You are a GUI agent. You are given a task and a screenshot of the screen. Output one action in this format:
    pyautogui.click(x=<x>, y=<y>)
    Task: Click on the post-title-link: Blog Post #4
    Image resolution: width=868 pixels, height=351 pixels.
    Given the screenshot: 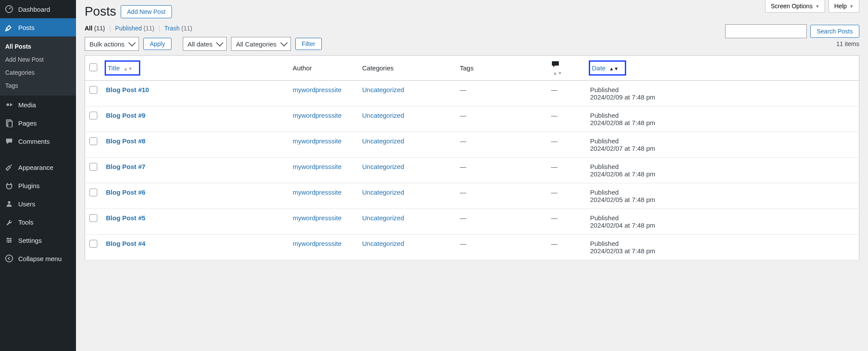 What is the action you would take?
    pyautogui.click(x=126, y=243)
    